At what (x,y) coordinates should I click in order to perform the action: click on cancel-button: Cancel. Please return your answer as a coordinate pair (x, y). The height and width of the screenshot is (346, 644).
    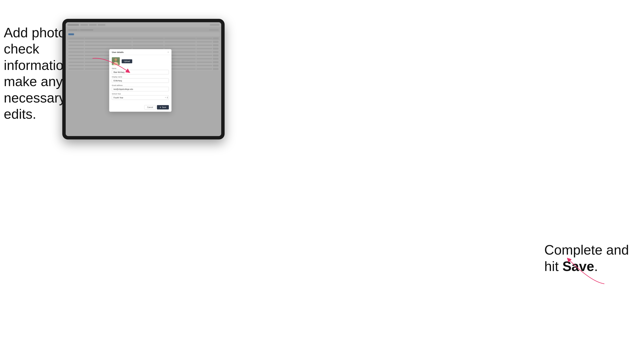
    Looking at the image, I should click on (150, 107).